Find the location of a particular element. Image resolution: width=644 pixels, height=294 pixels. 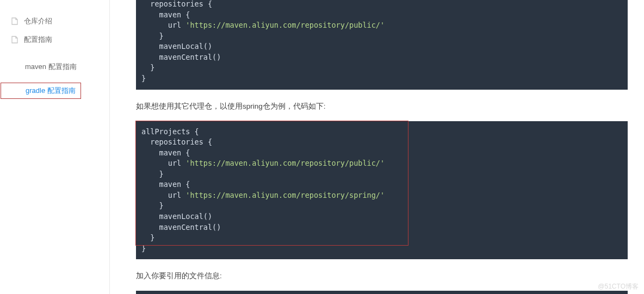

nav-item-config-guide: 配置指南 is located at coordinates (54, 40).